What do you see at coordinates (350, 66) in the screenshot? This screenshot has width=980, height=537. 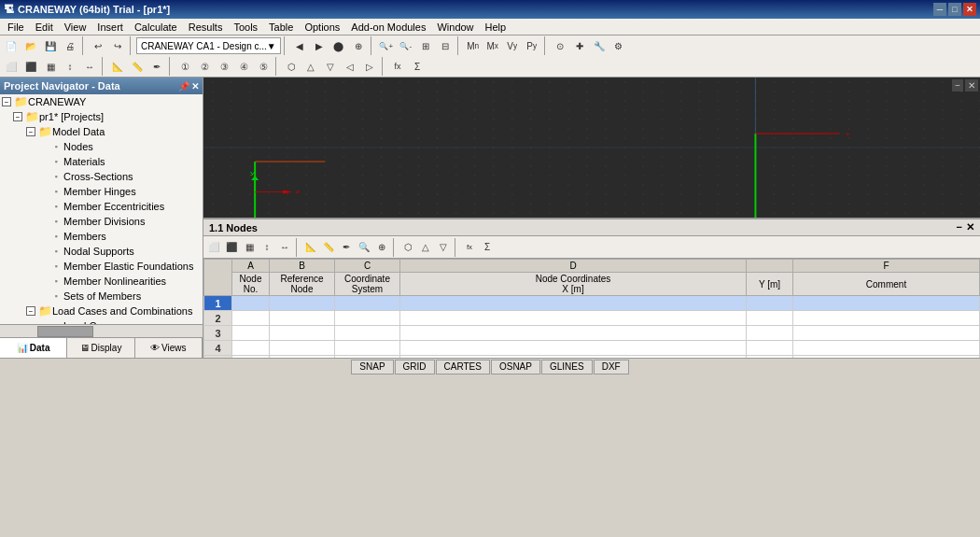 I see `tb2-btn-q: ◁` at bounding box center [350, 66].